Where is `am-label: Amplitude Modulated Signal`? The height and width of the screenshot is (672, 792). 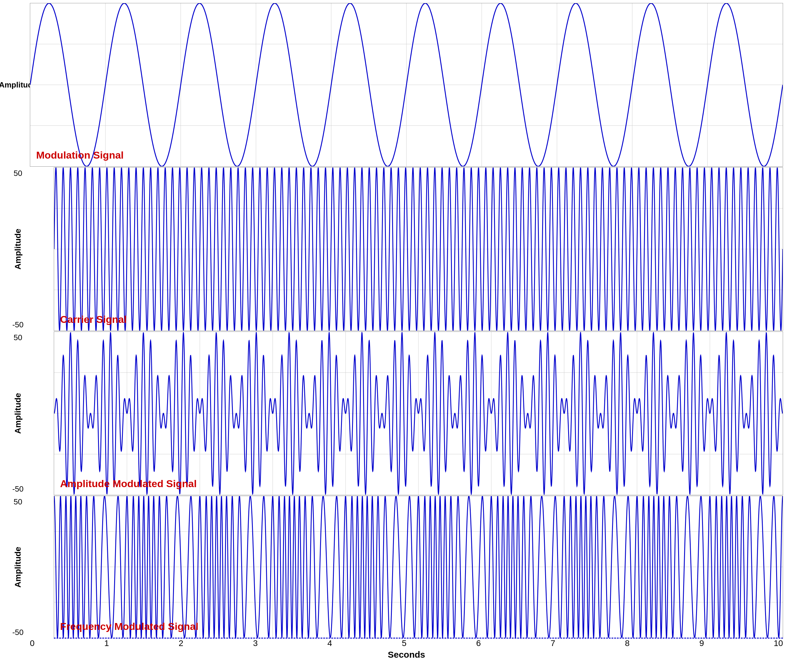 am-label: Amplitude Modulated Signal is located at coordinates (128, 484).